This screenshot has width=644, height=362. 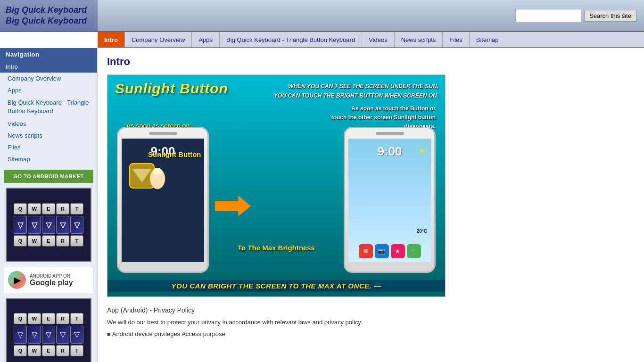 I want to click on nav-item-apps: Apps, so click(x=206, y=40).